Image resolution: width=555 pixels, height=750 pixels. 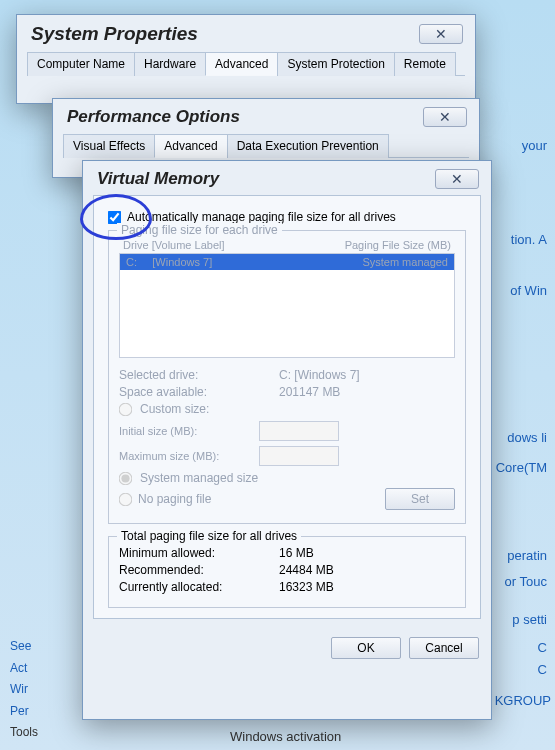 What do you see at coordinates (182, 262) in the screenshot?
I see `drive-vol-label: [Windows 7]` at bounding box center [182, 262].